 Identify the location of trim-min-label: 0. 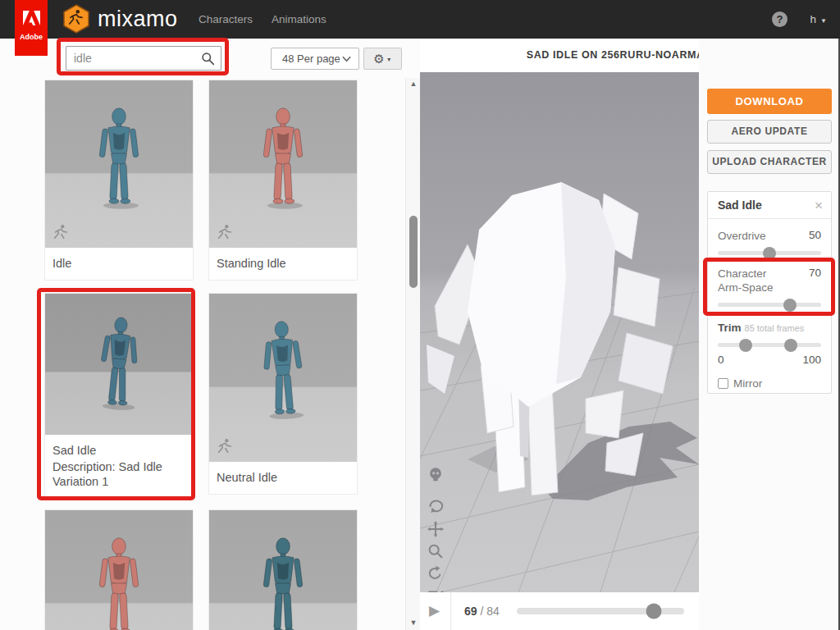
(721, 359).